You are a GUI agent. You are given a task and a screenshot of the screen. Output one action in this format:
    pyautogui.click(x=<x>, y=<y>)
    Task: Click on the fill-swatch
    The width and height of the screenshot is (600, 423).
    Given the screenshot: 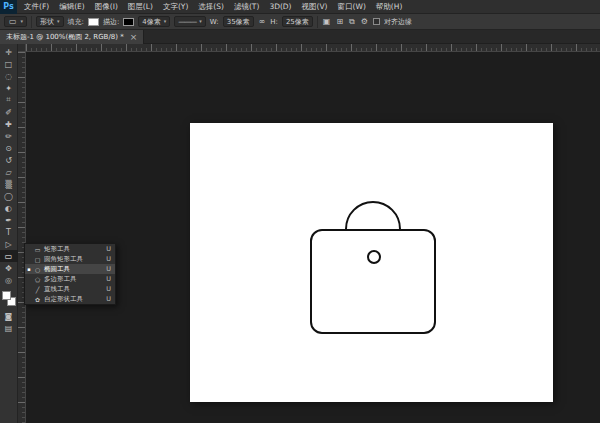 What is the action you would take?
    pyautogui.click(x=94, y=22)
    